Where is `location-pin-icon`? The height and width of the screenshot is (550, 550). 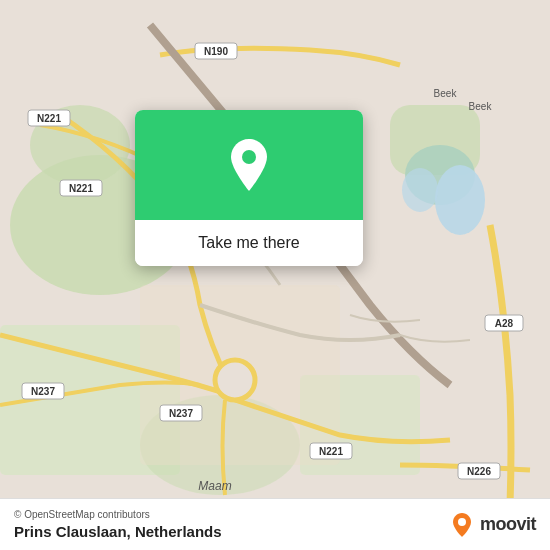 location-pin-icon is located at coordinates (249, 165).